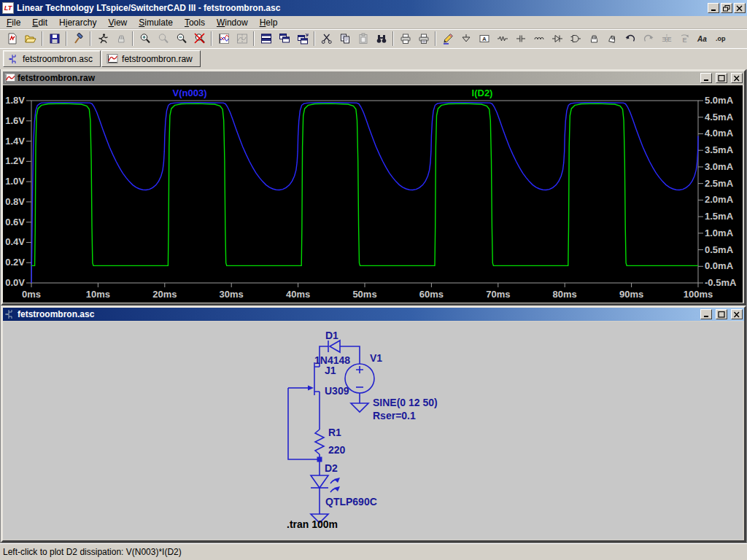 This screenshot has height=560, width=747. What do you see at coordinates (151, 58) in the screenshot?
I see `tab-fetstroombron-raw: fetstroombron.raw` at bounding box center [151, 58].